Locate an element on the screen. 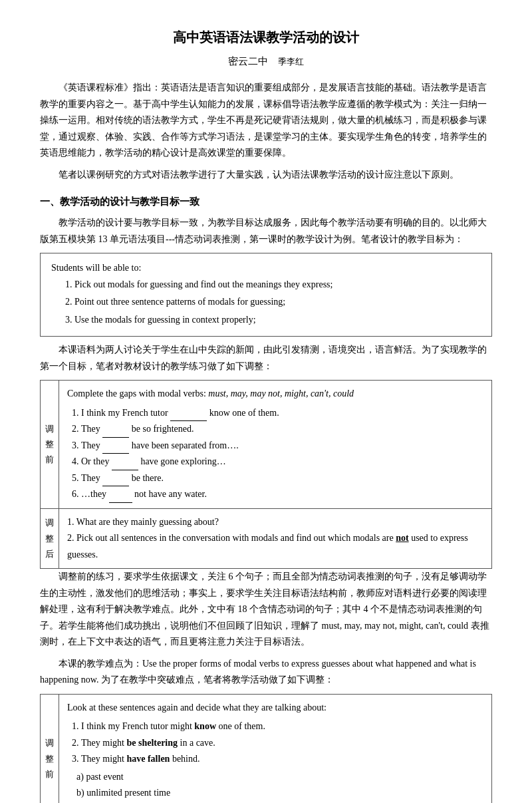  intro-paragraph-1: 《英语课程标准》指出：英语语法是语言知识的重要组成部分，是发展语言技能的基础。语… is located at coordinates (266, 121).